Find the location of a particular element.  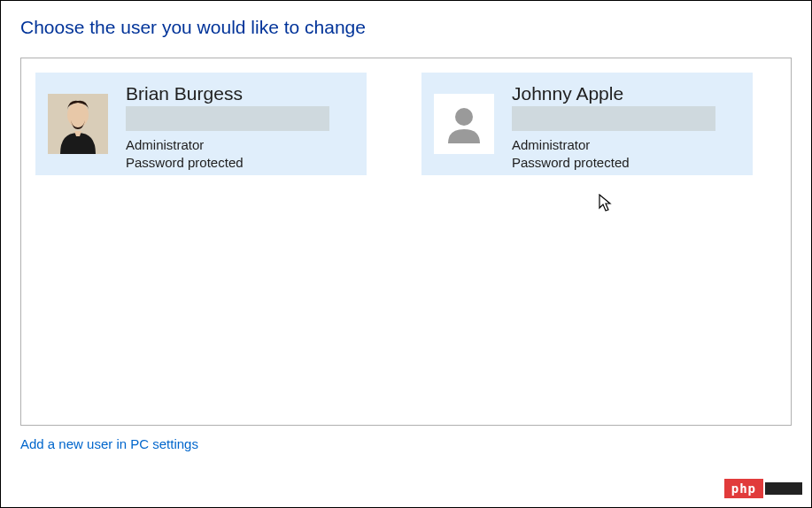

php-watermark: php is located at coordinates (763, 489).